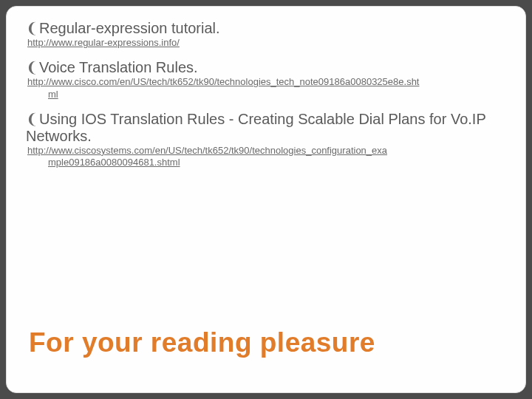 The width and height of the screenshot is (532, 399). What do you see at coordinates (266, 28) in the screenshot?
I see `bullet-row: ❨Regular-expression tutorial.` at bounding box center [266, 28].